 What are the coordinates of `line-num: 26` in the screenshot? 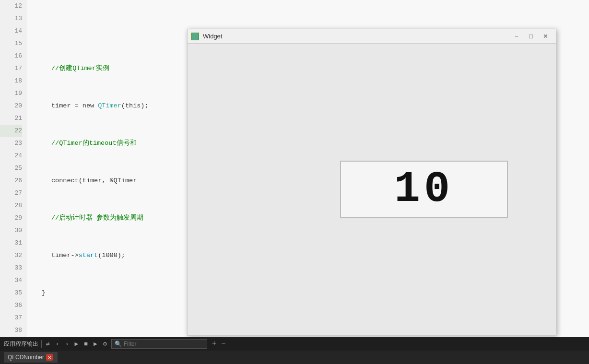 It's located at (11, 181).